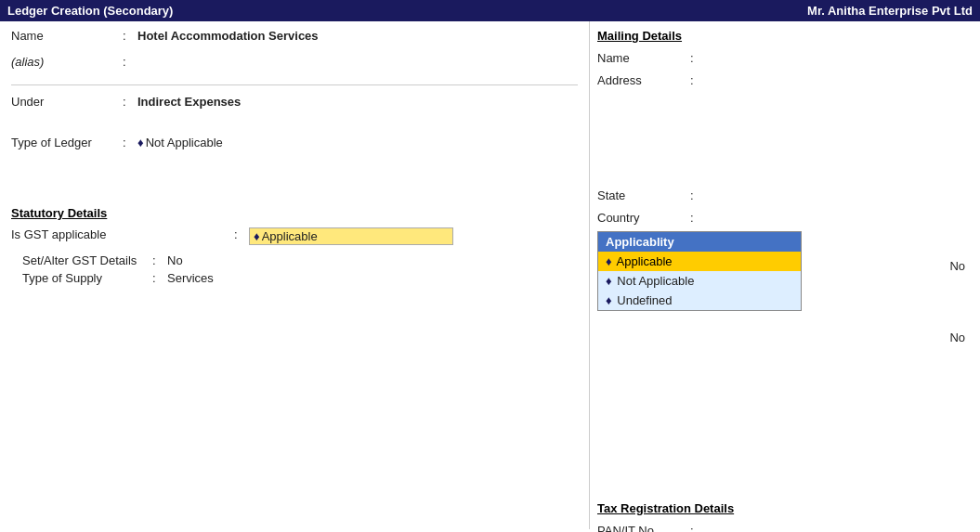 The height and width of the screenshot is (532, 980). What do you see at coordinates (160, 279) in the screenshot?
I see `type-of-supply-colon: :` at bounding box center [160, 279].